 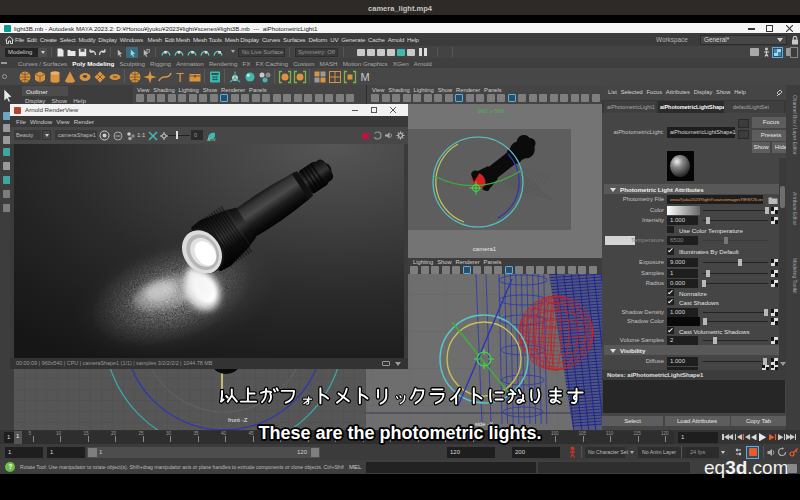 I want to click on svg-text:These are the photometric ligh: These are the photometric lights., so click(x=400, y=433).